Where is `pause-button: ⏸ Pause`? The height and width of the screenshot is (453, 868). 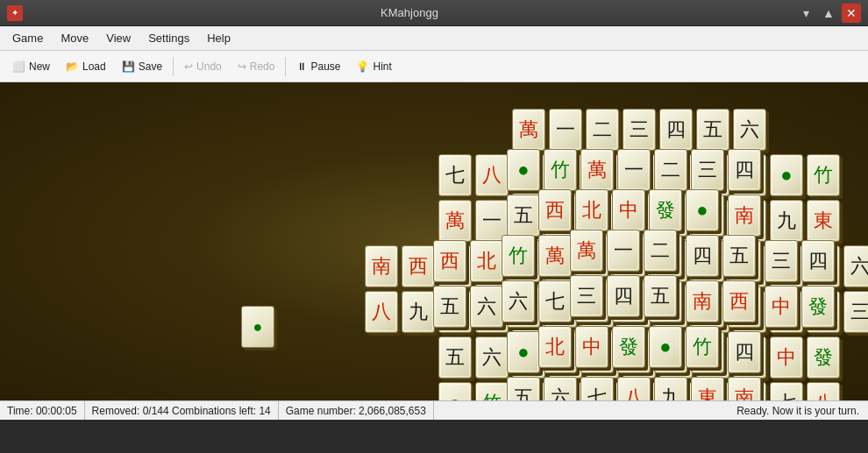
pause-button: ⏸ Pause is located at coordinates (318, 67).